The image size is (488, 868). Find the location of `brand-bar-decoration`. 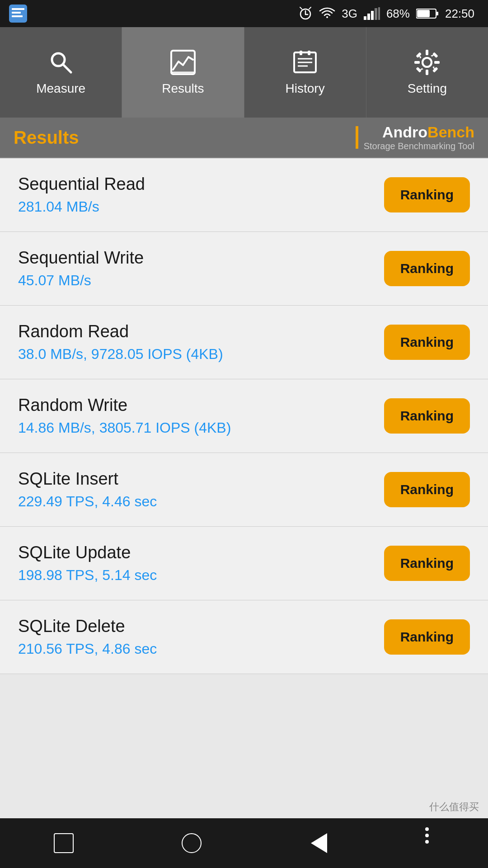

brand-bar-decoration is located at coordinates (357, 137).